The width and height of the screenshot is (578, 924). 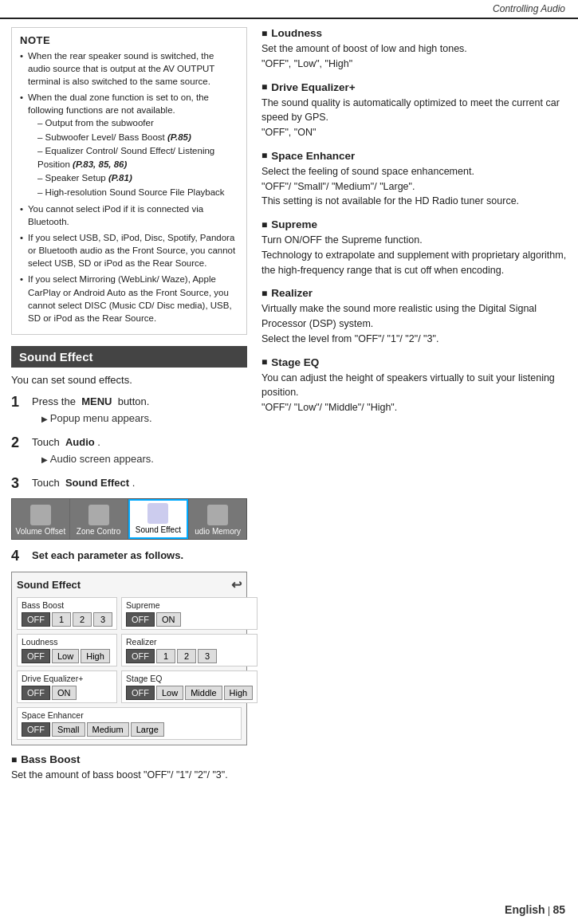 I want to click on tab-zone-control-label: Zone Contro, so click(x=99, y=531).